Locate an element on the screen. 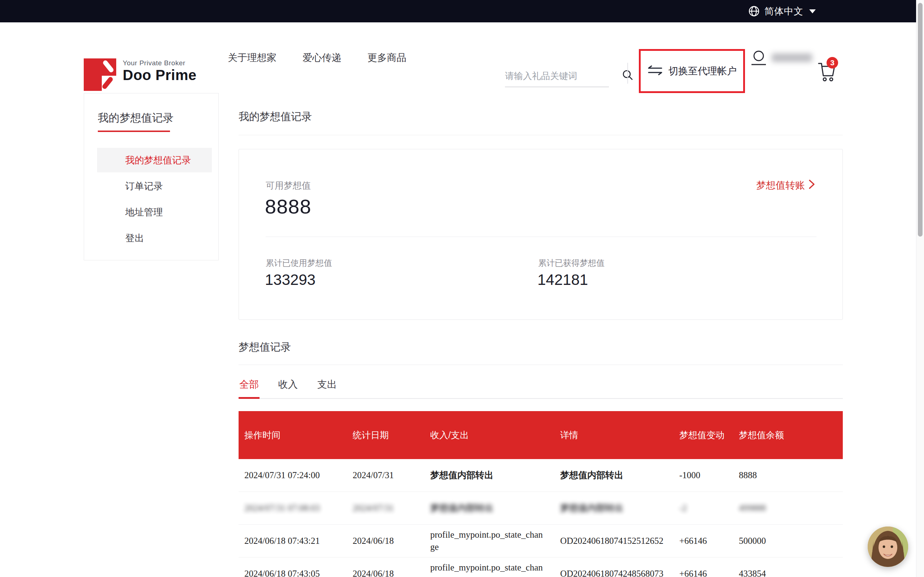  logo-tagline: Your Private Broker is located at coordinates (160, 63).